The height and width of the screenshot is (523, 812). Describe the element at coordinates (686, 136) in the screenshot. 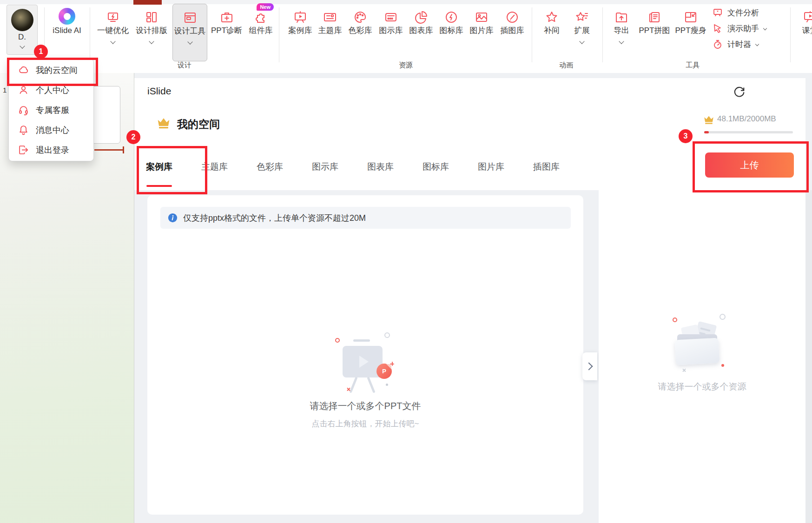

I see `annotation-badge-step3: 3` at that location.